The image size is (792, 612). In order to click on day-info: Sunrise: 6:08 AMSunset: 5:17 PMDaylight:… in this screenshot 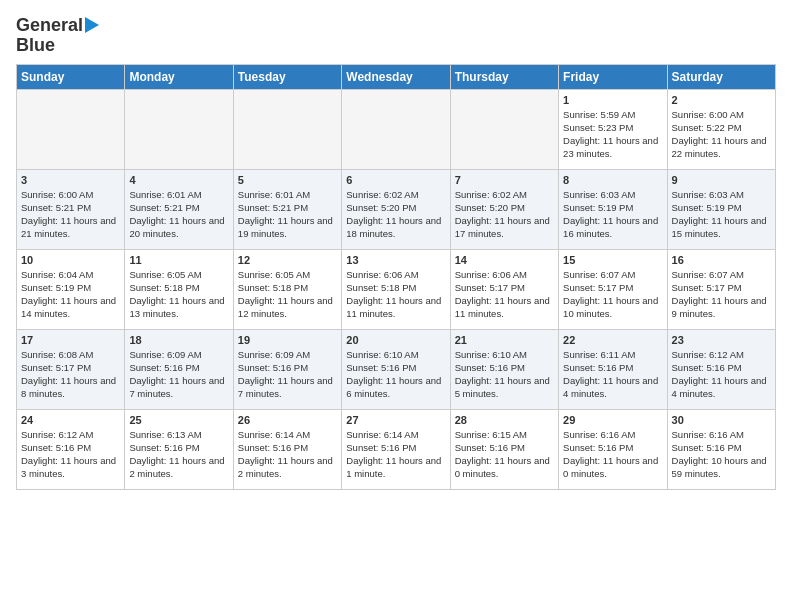, I will do `click(70, 374)`.